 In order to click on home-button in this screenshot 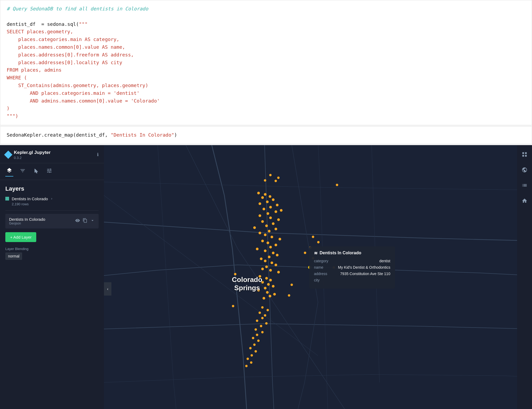, I will do `click(525, 202)`.